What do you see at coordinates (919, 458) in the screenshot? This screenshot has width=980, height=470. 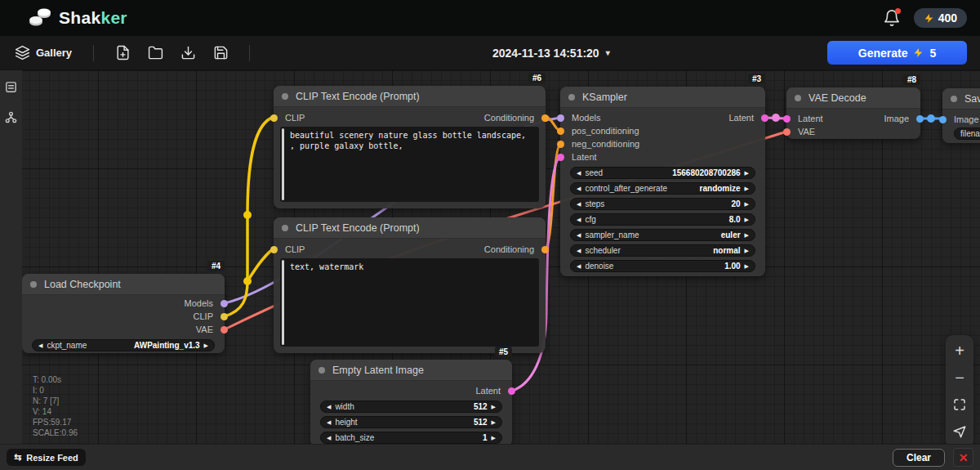 I see `clear-button: Clear` at bounding box center [919, 458].